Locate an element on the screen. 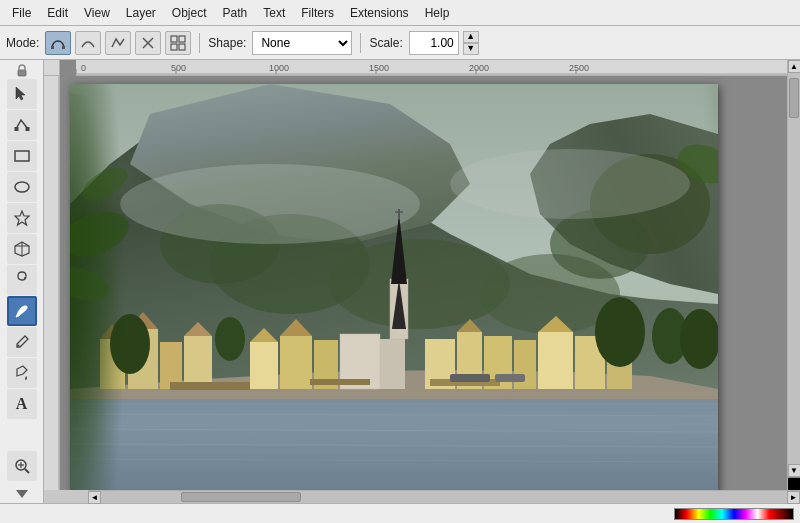 Image resolution: width=800 pixels, height=523 pixels. tool-spiral-btn is located at coordinates (22, 280).